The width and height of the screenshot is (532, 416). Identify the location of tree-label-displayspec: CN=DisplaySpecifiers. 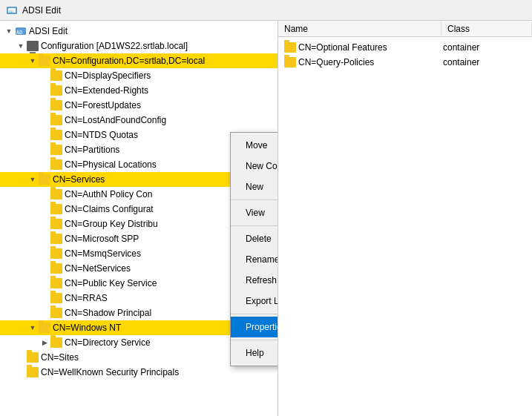
(108, 76).